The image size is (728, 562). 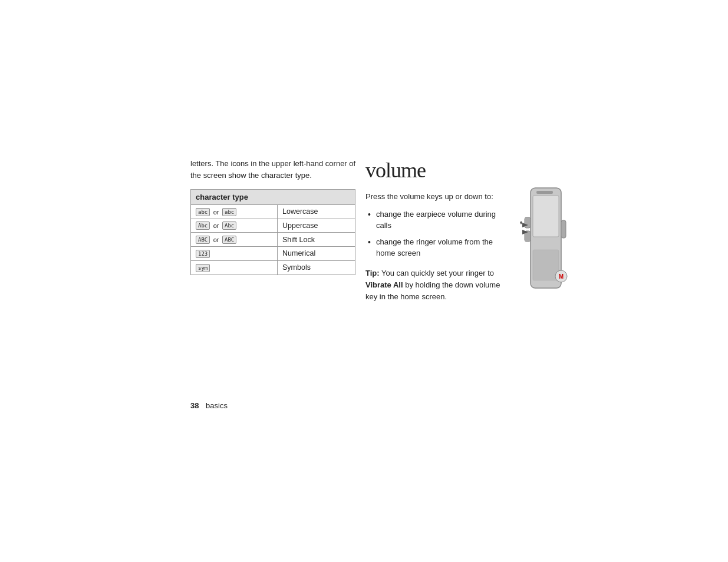 What do you see at coordinates (203, 212) in the screenshot?
I see `icon-abc-lower1: abc` at bounding box center [203, 212].